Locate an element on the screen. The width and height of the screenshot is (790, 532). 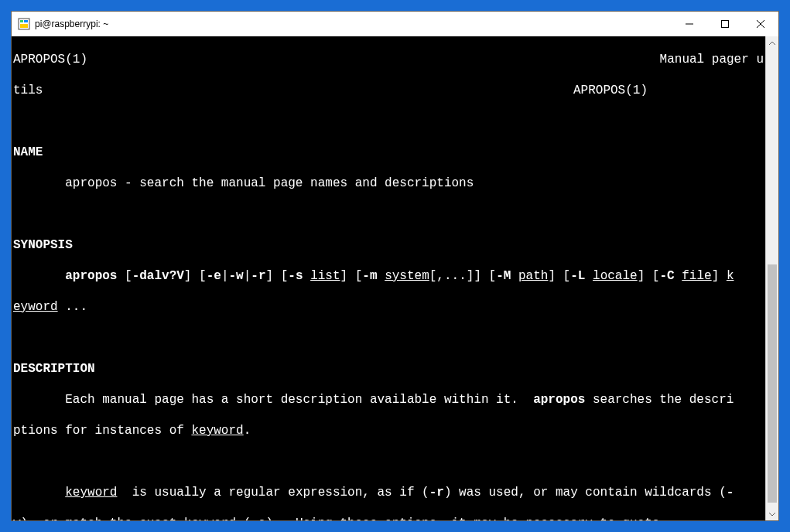
description-header: DESCRIPTION is located at coordinates (388, 369).